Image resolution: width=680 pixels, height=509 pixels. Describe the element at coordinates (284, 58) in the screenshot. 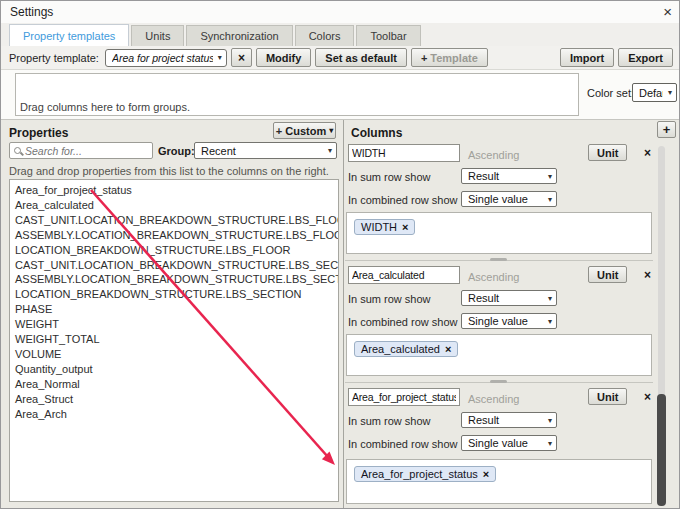

I see `modify-button: Modify` at that location.